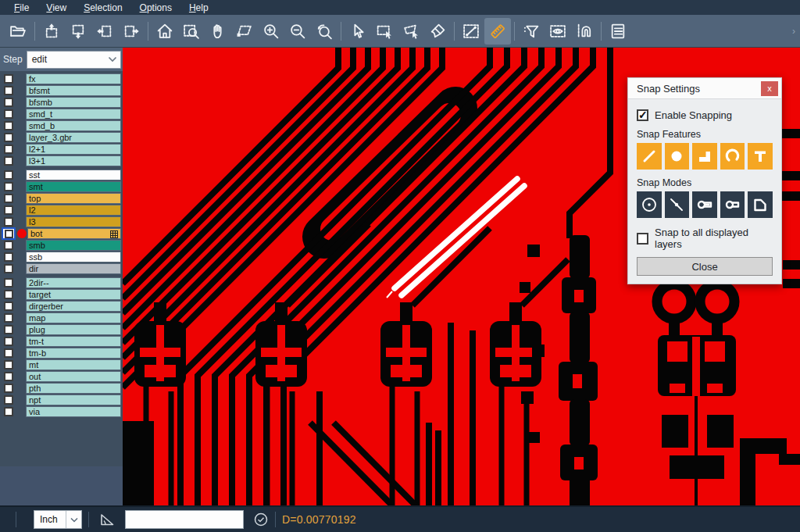 Image resolution: width=800 pixels, height=532 pixels. What do you see at coordinates (73, 59) in the screenshot?
I see `step-select: edit` at bounding box center [73, 59].